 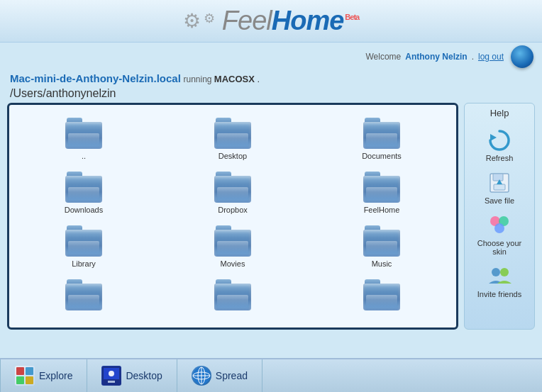 I want to click on logo: FeelHomeBeta, so click(x=291, y=21).